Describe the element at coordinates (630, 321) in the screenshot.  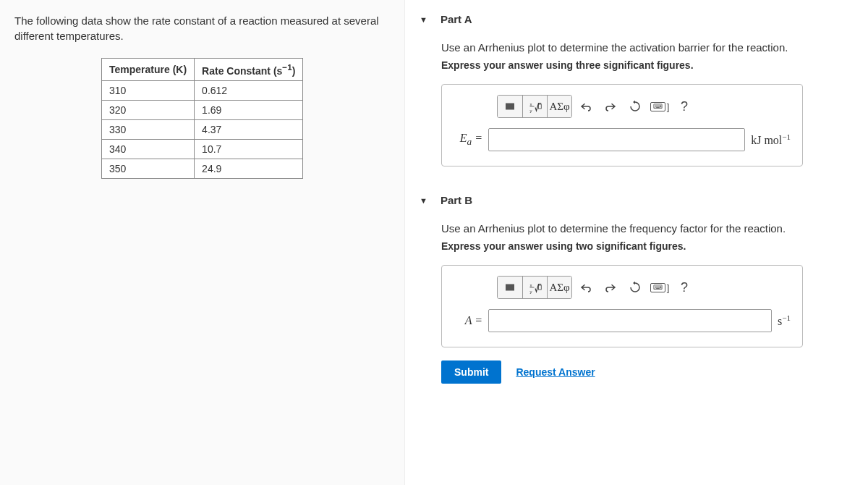
I see `part-b-answer-input` at that location.